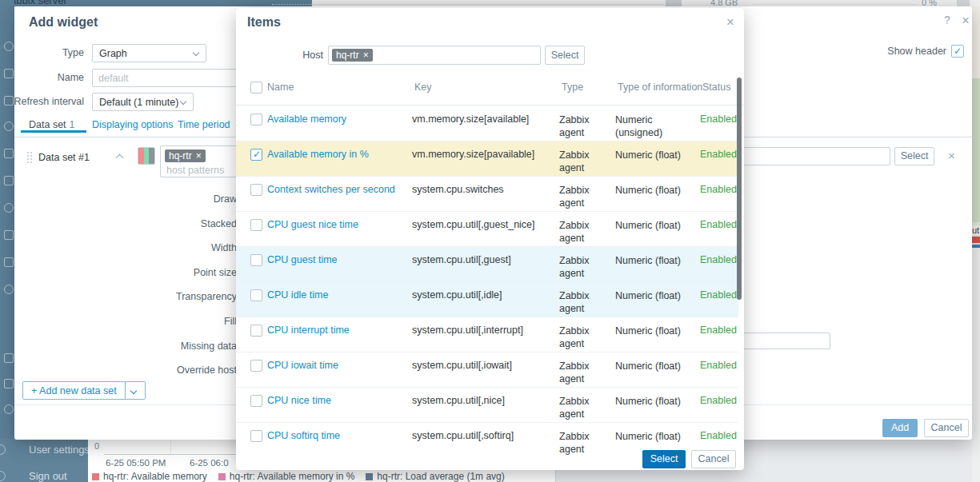 The height and width of the screenshot is (482, 980). What do you see at coordinates (42, 53) in the screenshot?
I see `type-label: Type` at bounding box center [42, 53].